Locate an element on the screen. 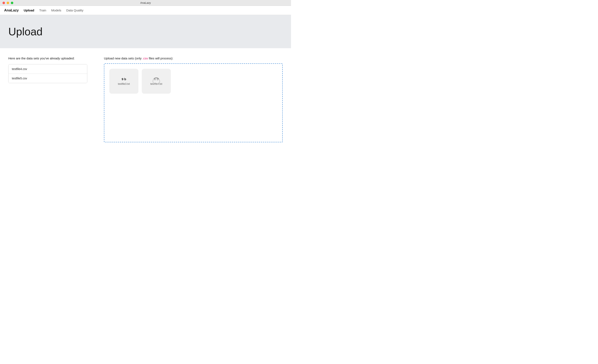  file-size: 9 b is located at coordinates (124, 79).